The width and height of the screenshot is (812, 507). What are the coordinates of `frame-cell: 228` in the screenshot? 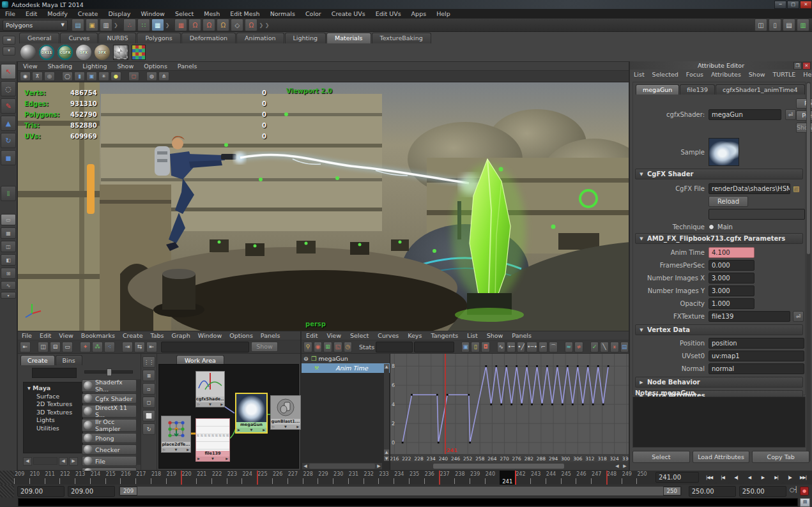 It's located at (310, 478).